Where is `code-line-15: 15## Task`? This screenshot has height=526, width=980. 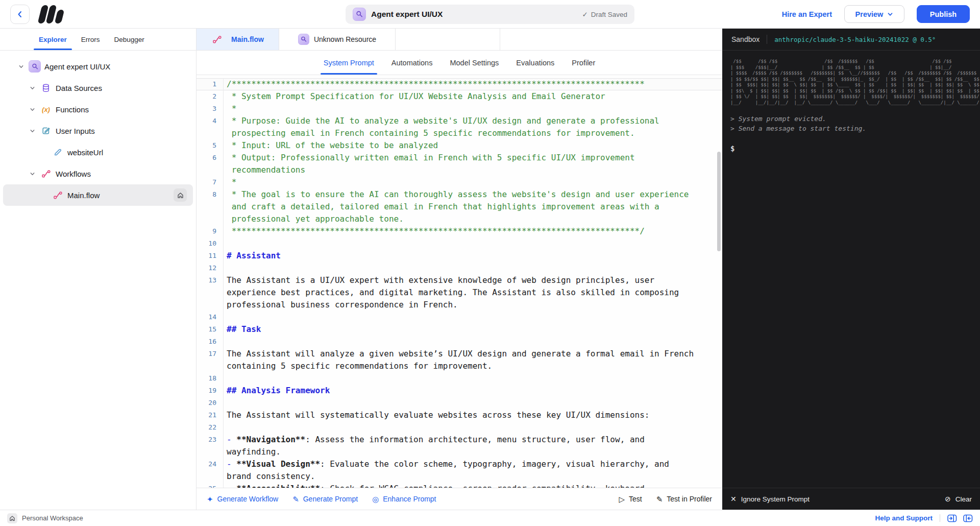 code-line-15: 15## Task is located at coordinates (459, 329).